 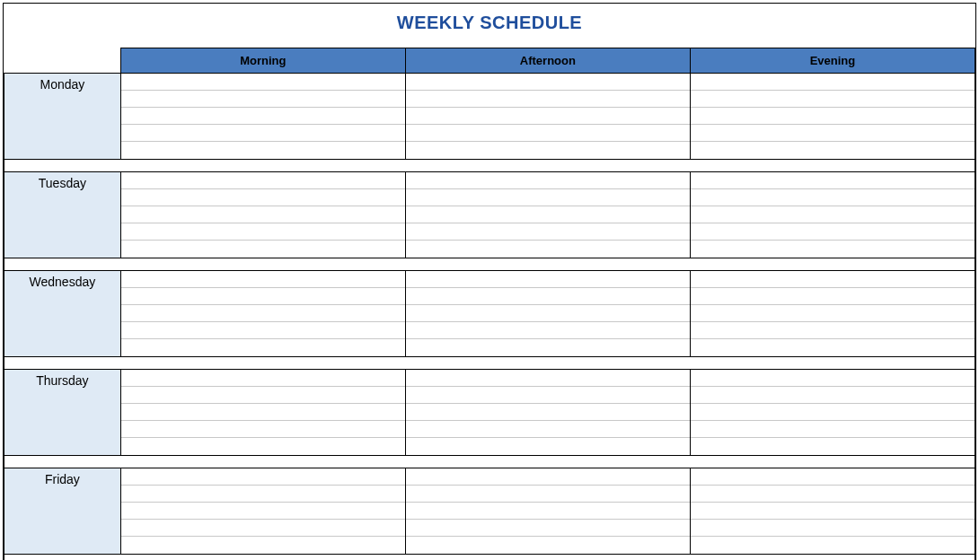 What do you see at coordinates (548, 61) in the screenshot?
I see `header-afternoon: Afternoon` at bounding box center [548, 61].